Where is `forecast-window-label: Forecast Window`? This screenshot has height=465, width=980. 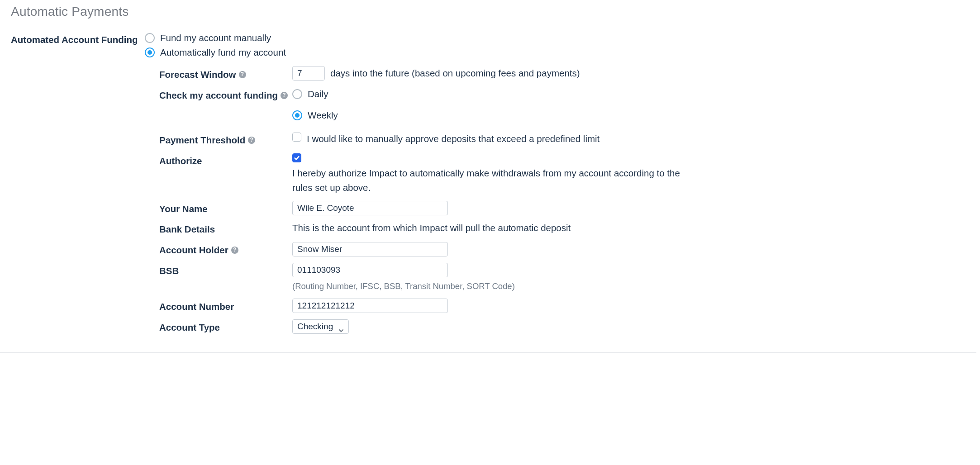
forecast-window-label: Forecast Window is located at coordinates (226, 74).